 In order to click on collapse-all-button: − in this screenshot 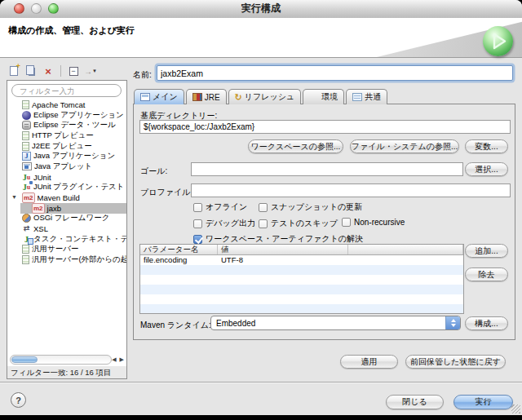, I will do `click(73, 72)`.